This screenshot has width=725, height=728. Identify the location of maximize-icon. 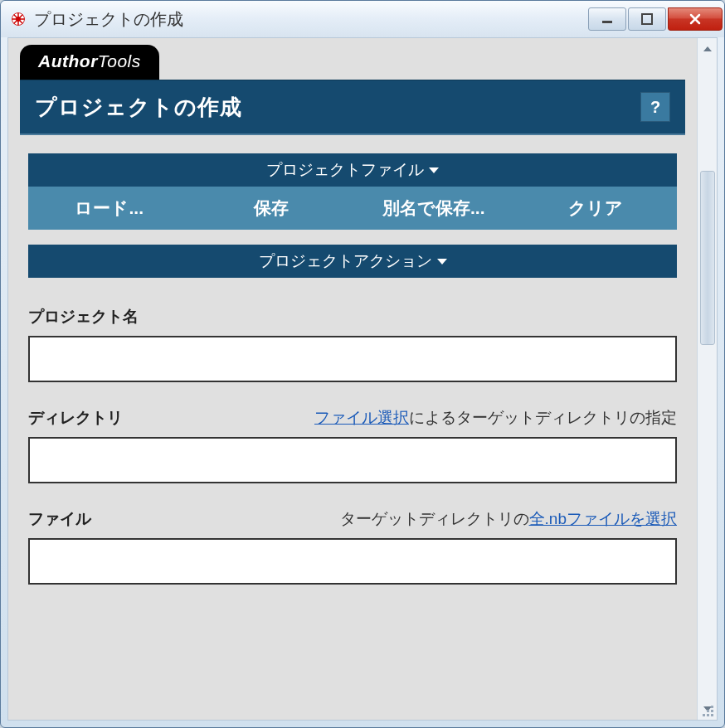
(647, 19).